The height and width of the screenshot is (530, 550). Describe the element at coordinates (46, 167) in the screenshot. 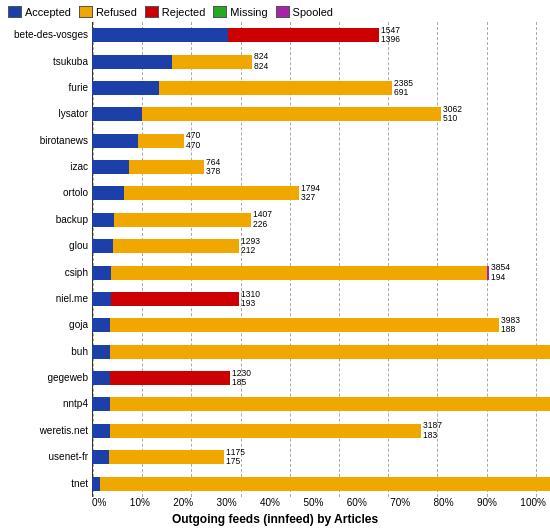

I see `y-label: izac` at that location.